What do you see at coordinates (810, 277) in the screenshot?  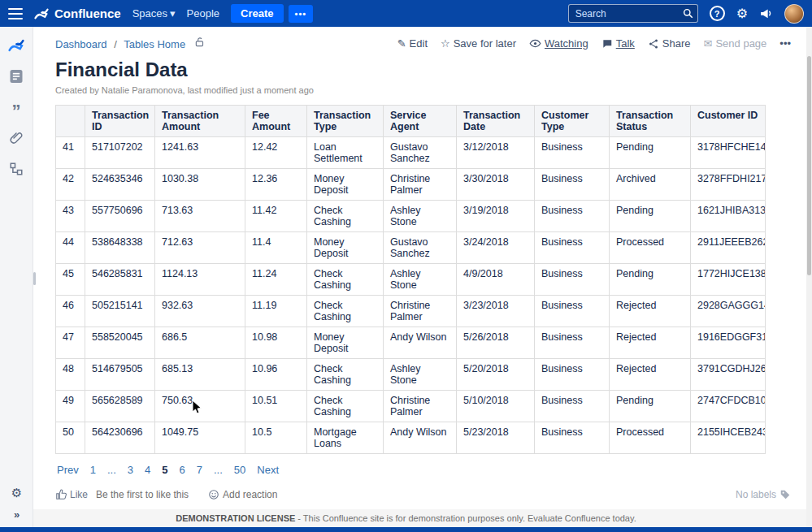 I see `scrollbar-track` at bounding box center [810, 277].